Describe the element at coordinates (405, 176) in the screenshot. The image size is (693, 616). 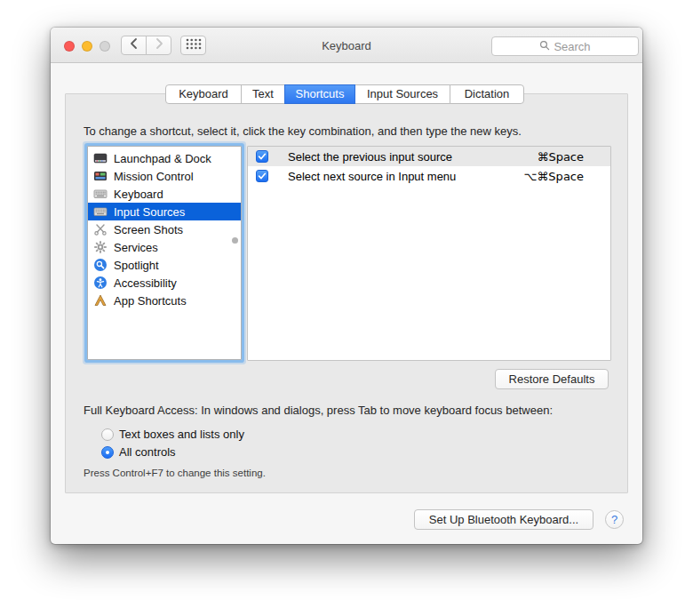
I see `shortcut-label: Select next source in Input menu` at that location.